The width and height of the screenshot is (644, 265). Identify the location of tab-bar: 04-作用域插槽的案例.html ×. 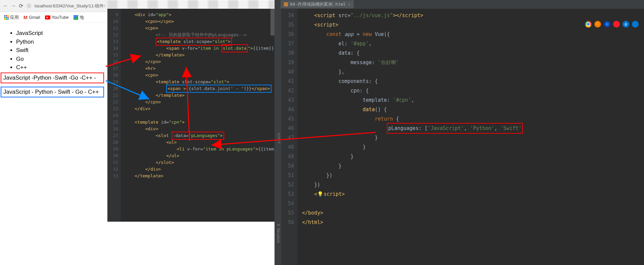
(459, 4).